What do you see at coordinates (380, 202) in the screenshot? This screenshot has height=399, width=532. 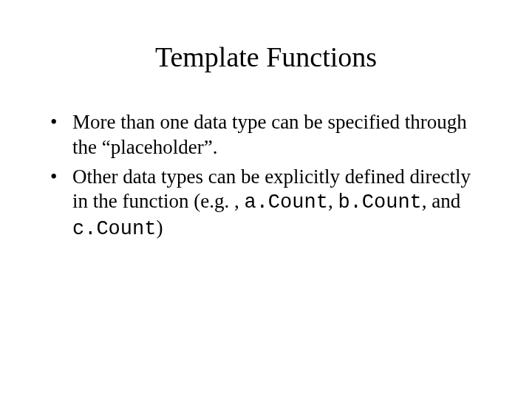 I see `code-text: b.Count` at bounding box center [380, 202].